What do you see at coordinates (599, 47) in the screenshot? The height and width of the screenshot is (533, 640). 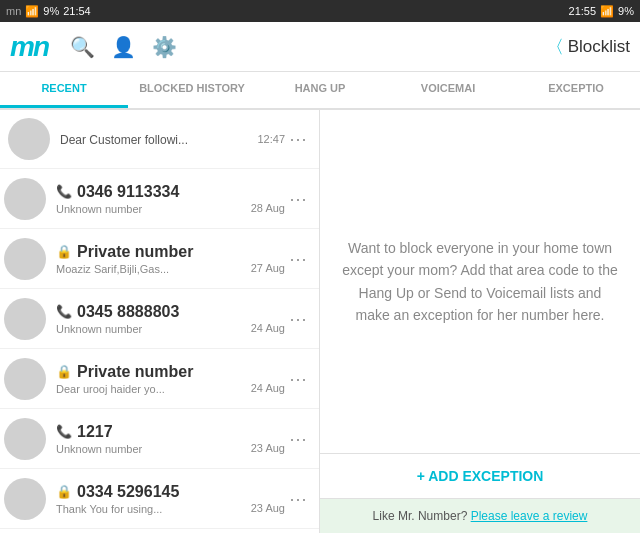 I see `blocklist-title: Blocklist` at bounding box center [599, 47].